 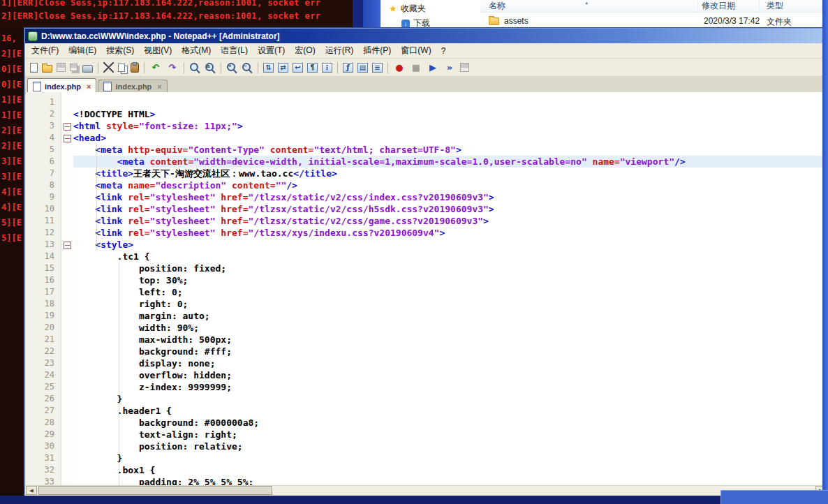 What do you see at coordinates (339, 50) in the screenshot?
I see `menu-item: 运行(R)` at bounding box center [339, 50].